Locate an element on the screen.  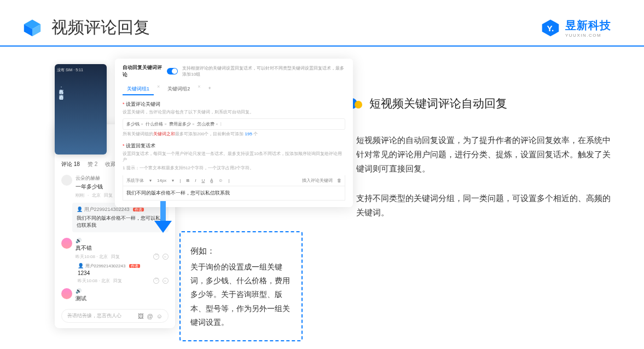
keyword-chips: 多少钱 什么价格 费用是多少 怎么收费 | is located at coordinates (234, 124).